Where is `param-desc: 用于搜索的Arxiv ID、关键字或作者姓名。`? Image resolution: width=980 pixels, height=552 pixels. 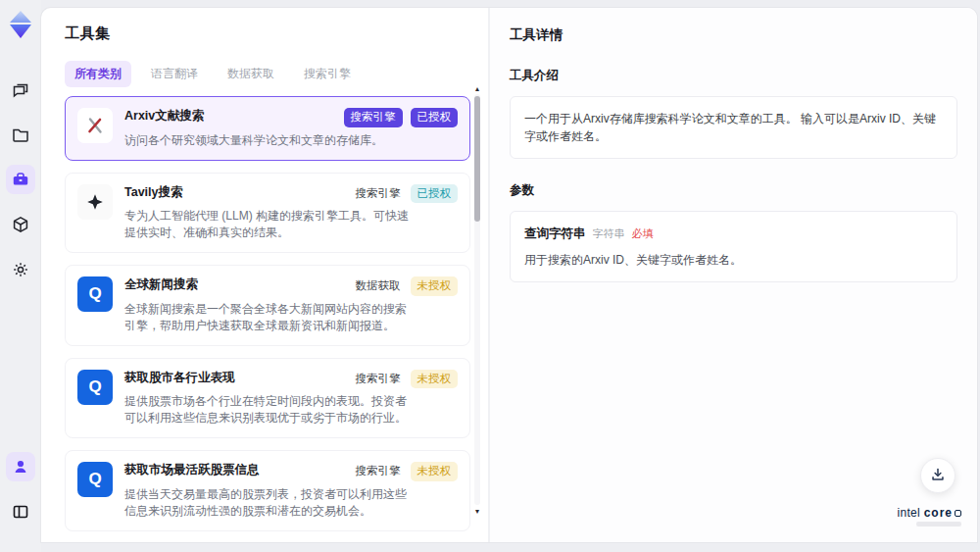 param-desc: 用于搜索的Arxiv ID、关键字或作者姓名。 is located at coordinates (733, 260).